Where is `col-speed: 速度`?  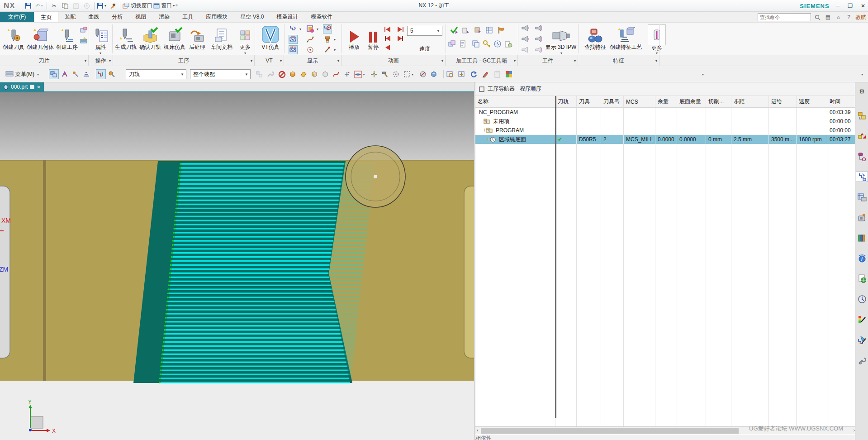 col-speed: 速度 is located at coordinates (812, 102).